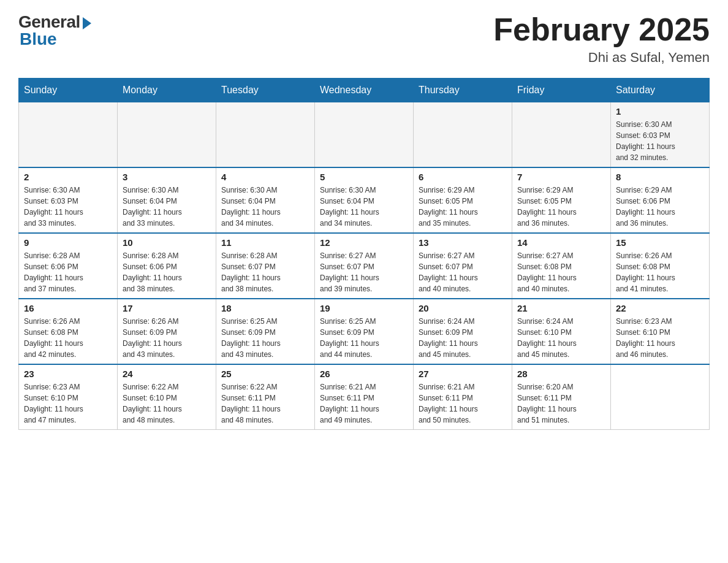 The image size is (728, 563). I want to click on calendar-day-cell: 27Sunrise: 6:21 AM Sunset: 6:11 PM Dayli…, so click(463, 397).